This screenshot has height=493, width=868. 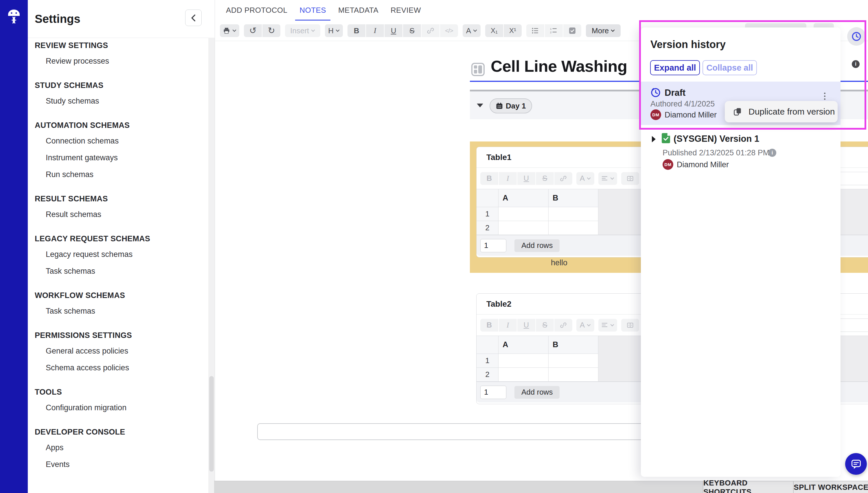 I want to click on numbered-list-button: 1 2, so click(x=554, y=30).